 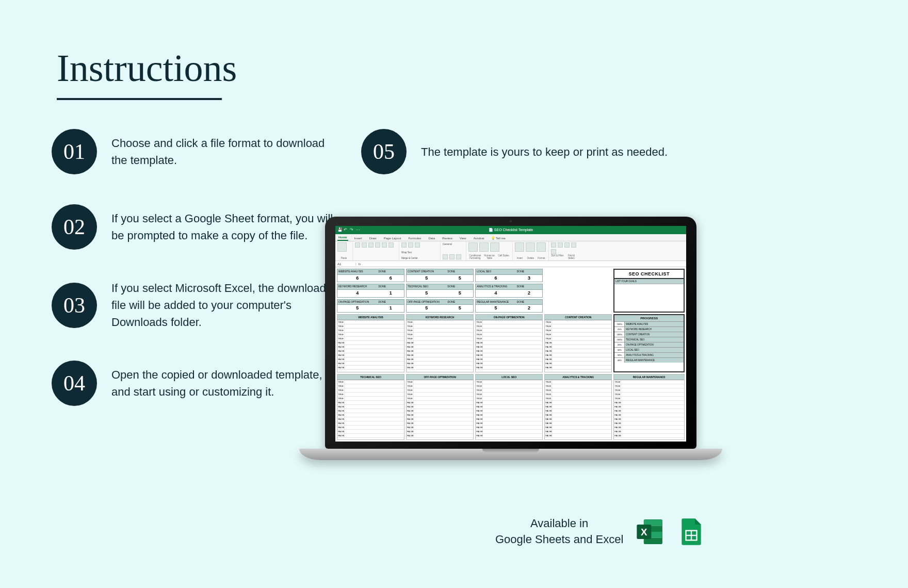 I want to click on align-icon2, so click(x=411, y=245).